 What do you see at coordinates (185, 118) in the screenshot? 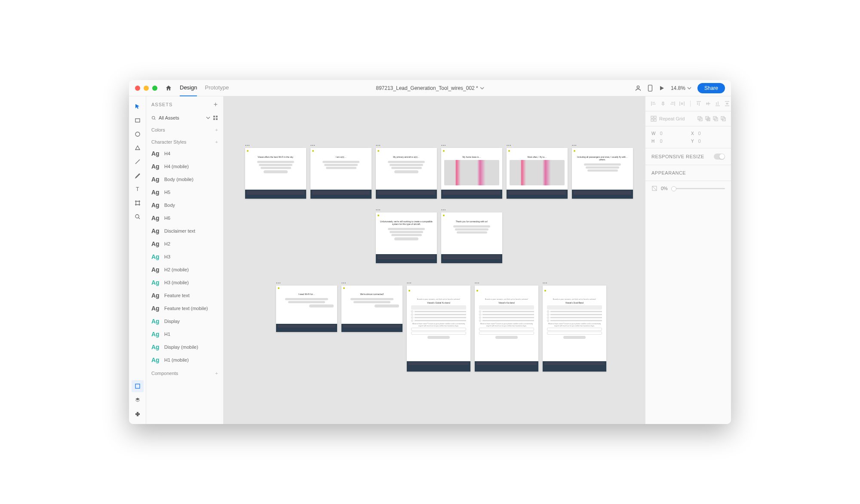
I see `assets-filter: All Assets` at bounding box center [185, 118].